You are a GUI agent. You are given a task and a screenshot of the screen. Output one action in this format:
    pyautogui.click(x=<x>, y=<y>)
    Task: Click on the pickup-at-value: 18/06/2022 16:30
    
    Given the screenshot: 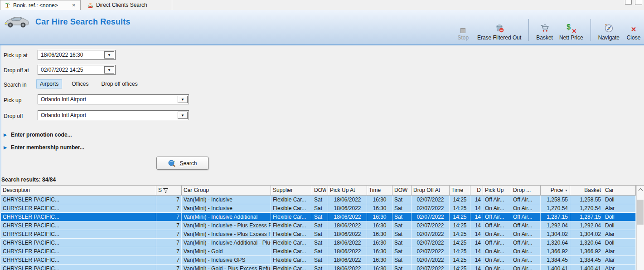 What is the action you would take?
    pyautogui.click(x=71, y=55)
    